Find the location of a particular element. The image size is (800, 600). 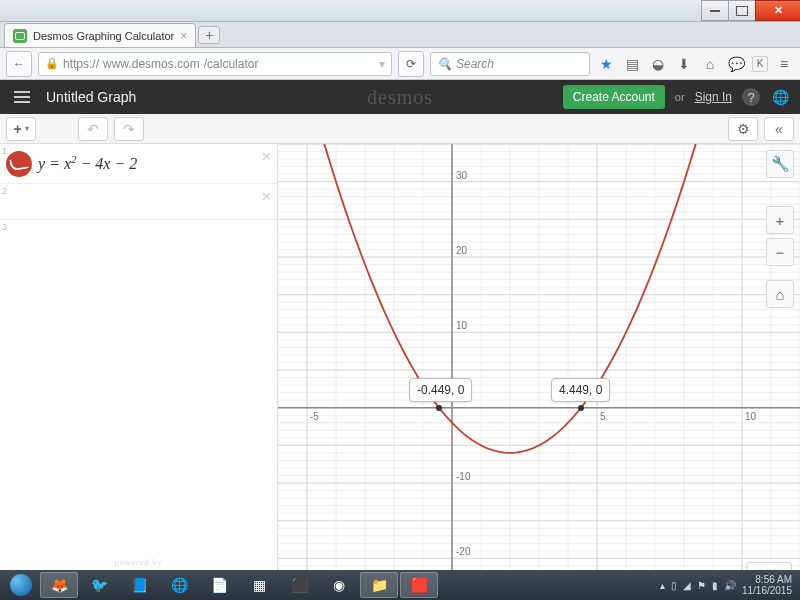

svg-text: -20 is located at coordinates (464, 552).